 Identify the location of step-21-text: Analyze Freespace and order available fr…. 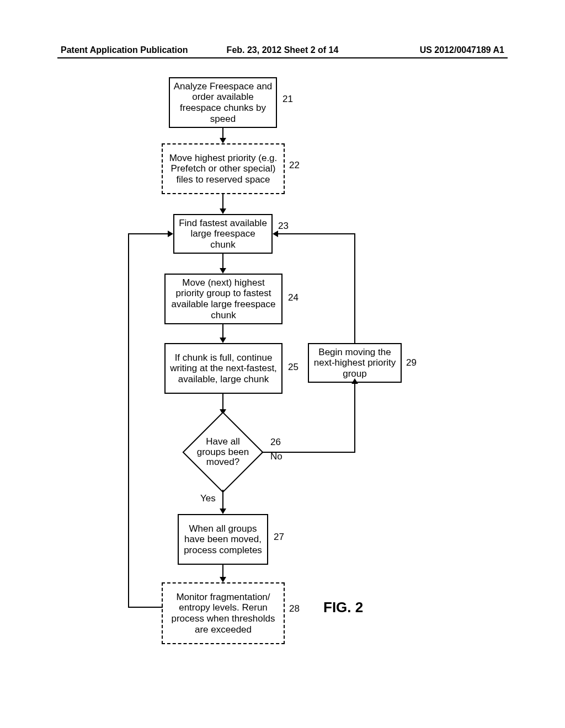
(223, 103).